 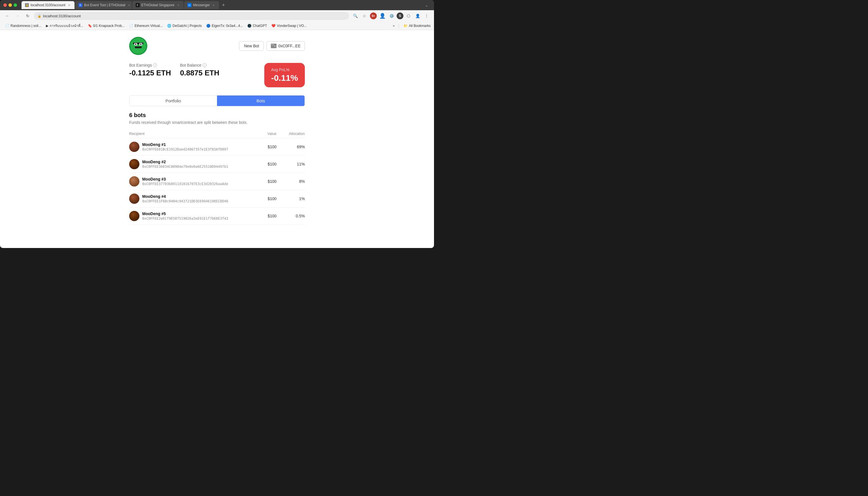 I want to click on tab-close-bot: ✕, so click(x=129, y=5).